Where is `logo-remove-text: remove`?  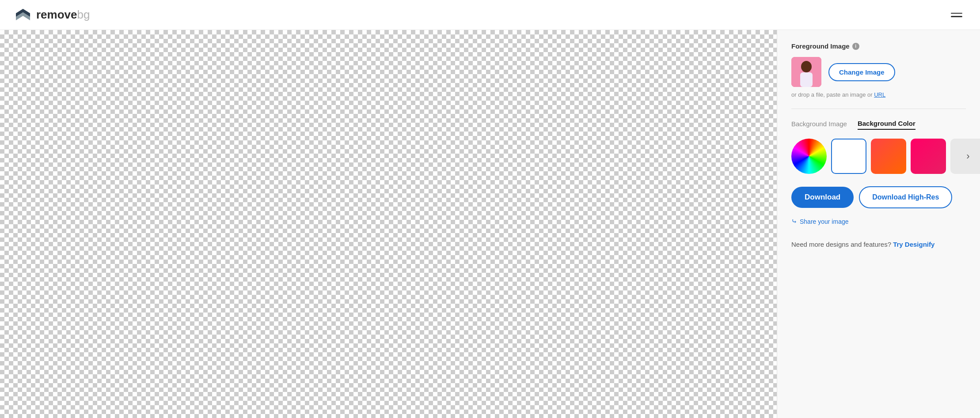
logo-remove-text: remove is located at coordinates (57, 15).